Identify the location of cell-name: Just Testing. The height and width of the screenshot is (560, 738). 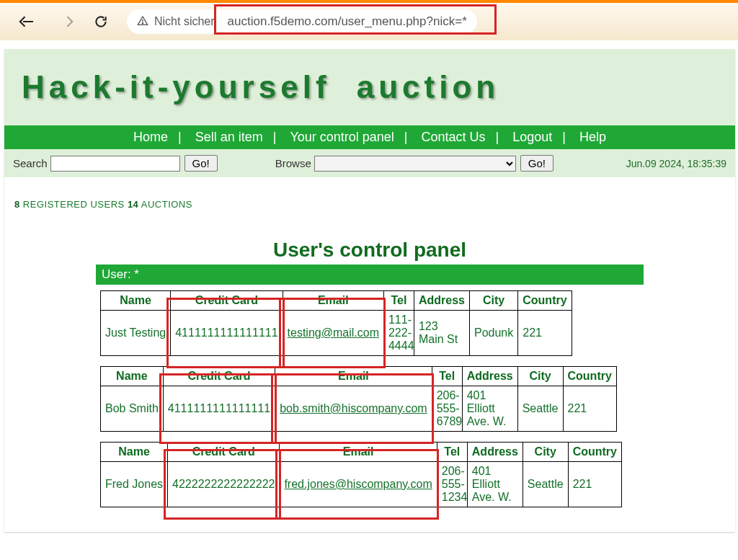
(135, 333).